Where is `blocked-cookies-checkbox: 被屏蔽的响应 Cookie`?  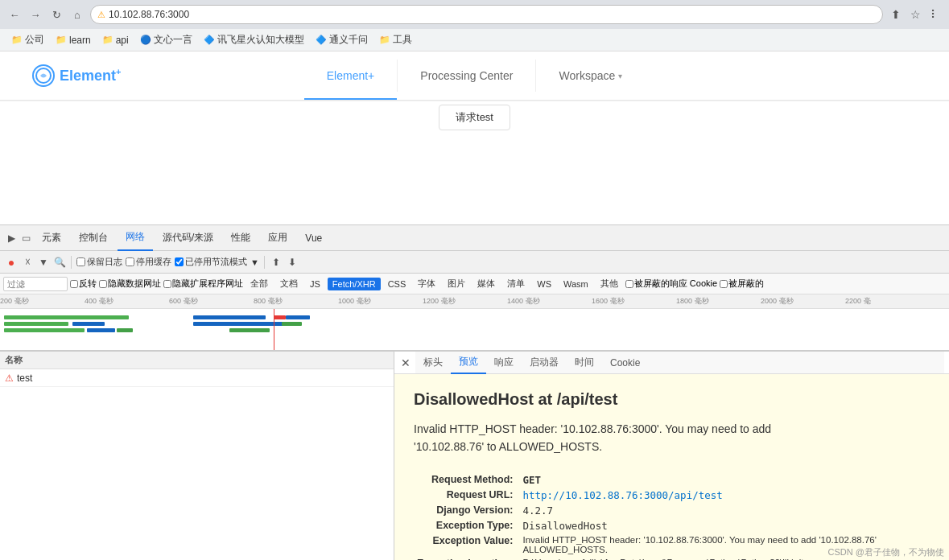
blocked-cookies-checkbox: 被屏蔽的响应 Cookie is located at coordinates (671, 283).